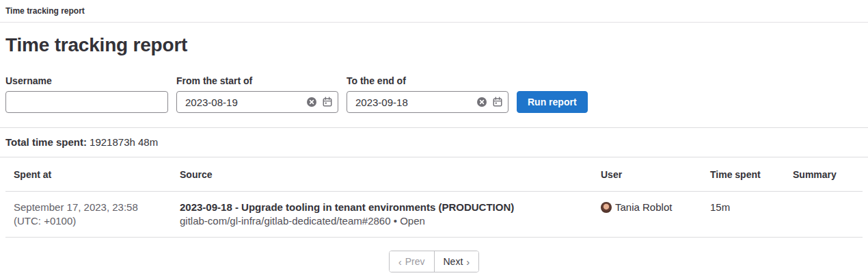 Image resolution: width=868 pixels, height=280 pixels. I want to click on chevron-left-icon: ‹, so click(401, 262).